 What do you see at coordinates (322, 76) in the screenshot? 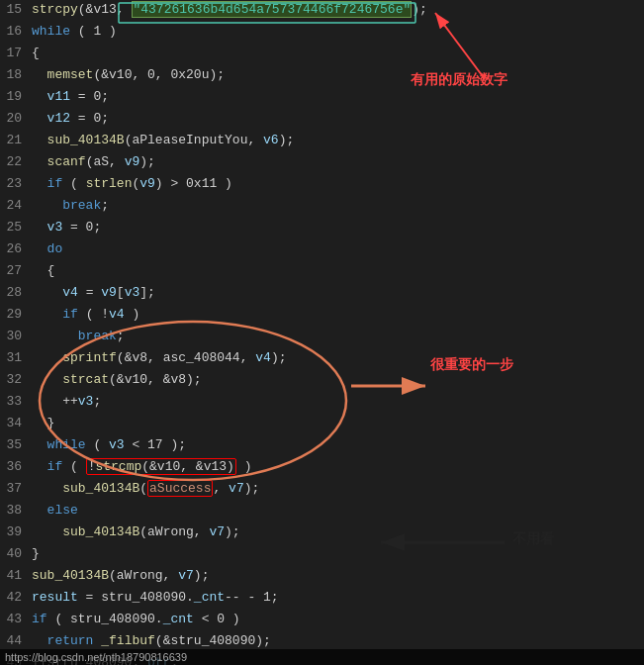
I see `code-line-18: 18 memset(&v10, 0, 0x20u);` at bounding box center [322, 76].